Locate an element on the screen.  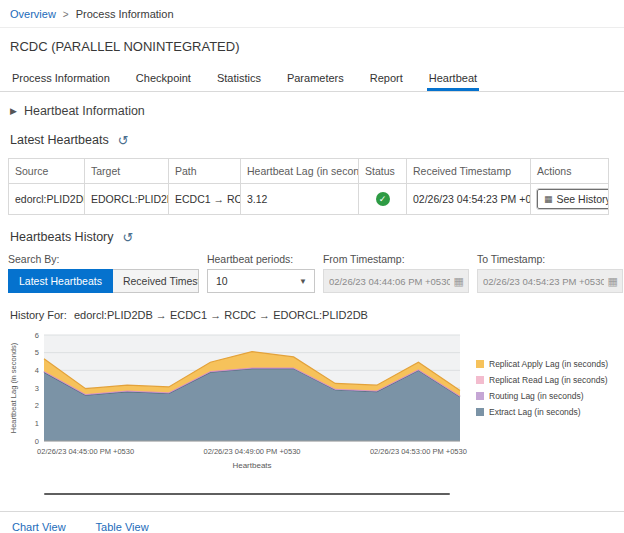
column-header-path: Path is located at coordinates (205, 172).